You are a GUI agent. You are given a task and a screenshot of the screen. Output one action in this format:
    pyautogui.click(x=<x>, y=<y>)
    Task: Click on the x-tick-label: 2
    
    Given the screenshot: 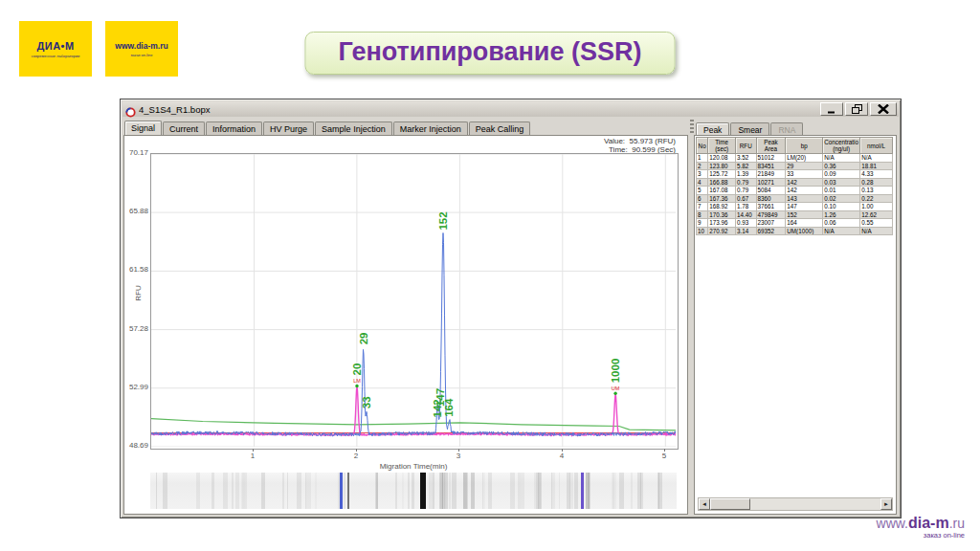 What is the action you would take?
    pyautogui.click(x=356, y=456)
    